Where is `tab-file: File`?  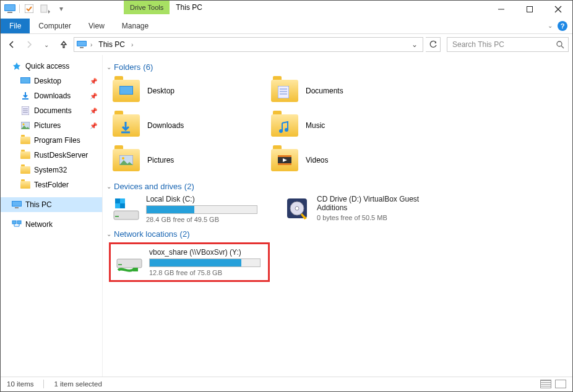
tab-file: File is located at coordinates (15, 26).